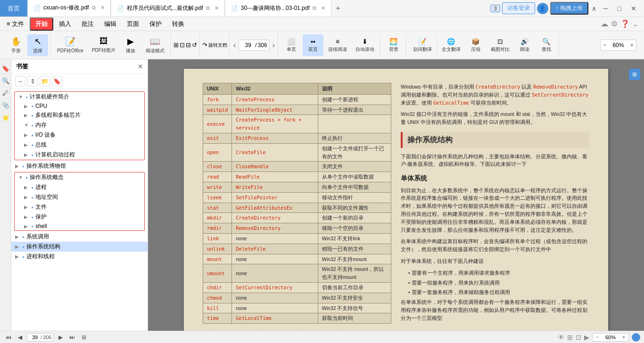 The image size is (644, 343). Describe the element at coordinates (338, 45) in the screenshot. I see `continuous-button: ≡ 连续阅读` at that location.